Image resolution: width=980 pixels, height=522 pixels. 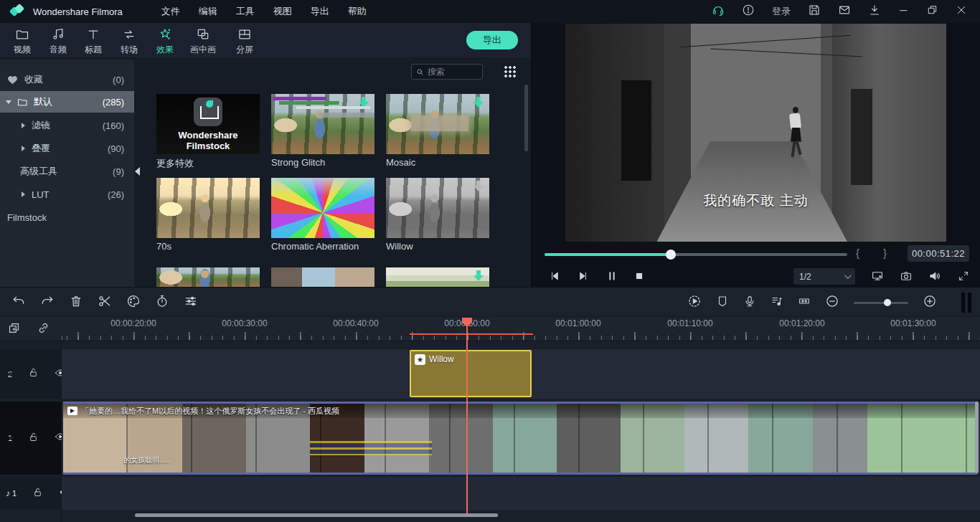 What do you see at coordinates (814, 11) in the screenshot?
I see `save-icon` at bounding box center [814, 11].